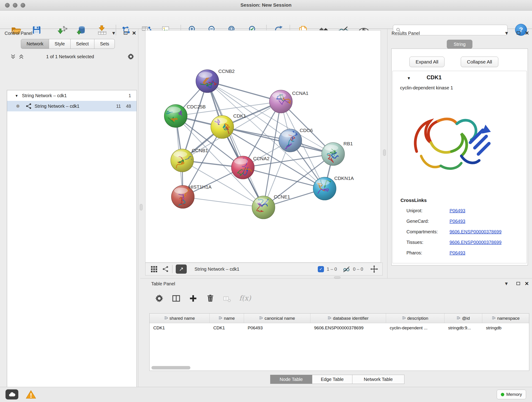  What do you see at coordinates (480, 62) in the screenshot?
I see `collapse-all-button: Collapse All` at bounding box center [480, 62].